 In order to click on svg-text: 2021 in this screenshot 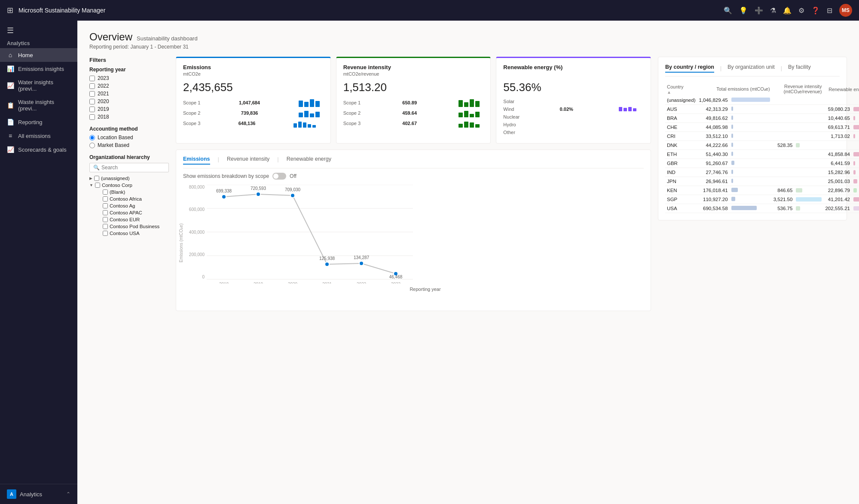, I will do `click(327, 283)`.